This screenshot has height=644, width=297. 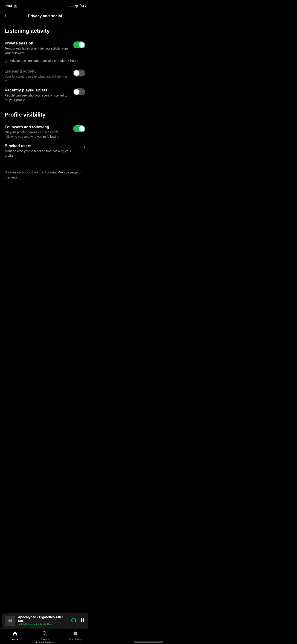 What do you see at coordinates (76, 6) in the screenshot?
I see `wifi-icon` at bounding box center [76, 6].